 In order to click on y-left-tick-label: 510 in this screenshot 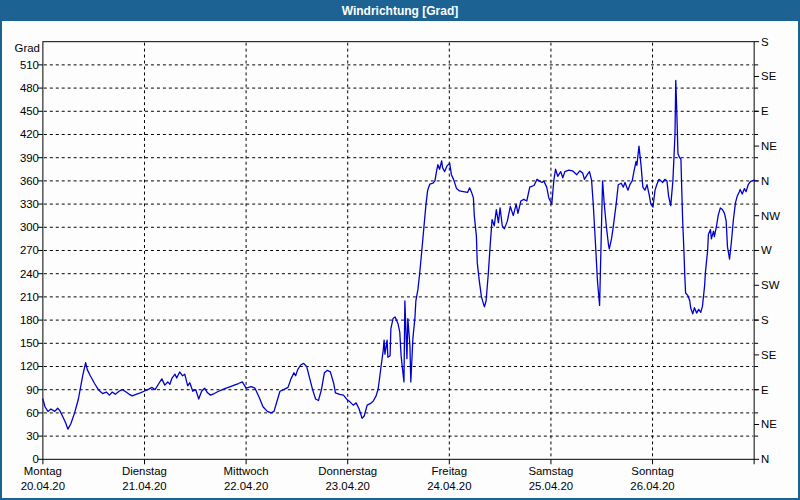, I will do `click(30, 65)`.